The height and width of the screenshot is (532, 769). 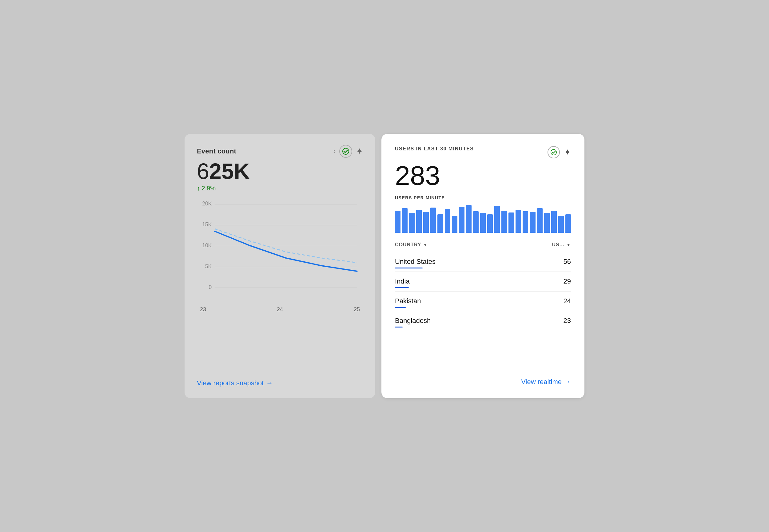 What do you see at coordinates (567, 152) in the screenshot?
I see `sparkle-right-icon: ✦` at bounding box center [567, 152].